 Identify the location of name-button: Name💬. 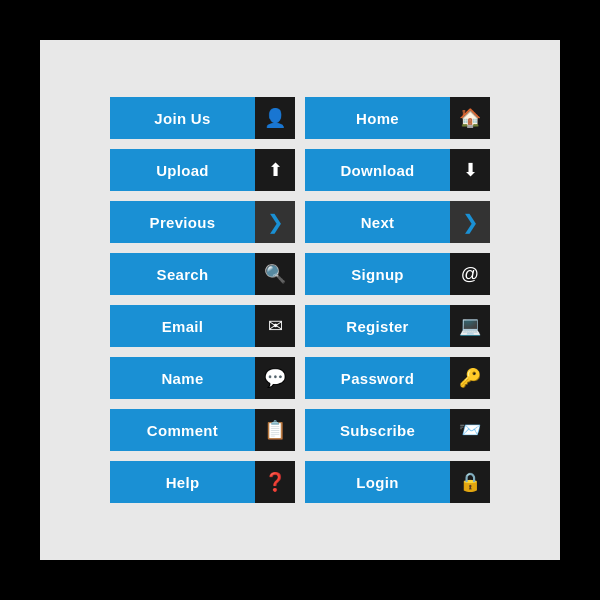
(202, 378).